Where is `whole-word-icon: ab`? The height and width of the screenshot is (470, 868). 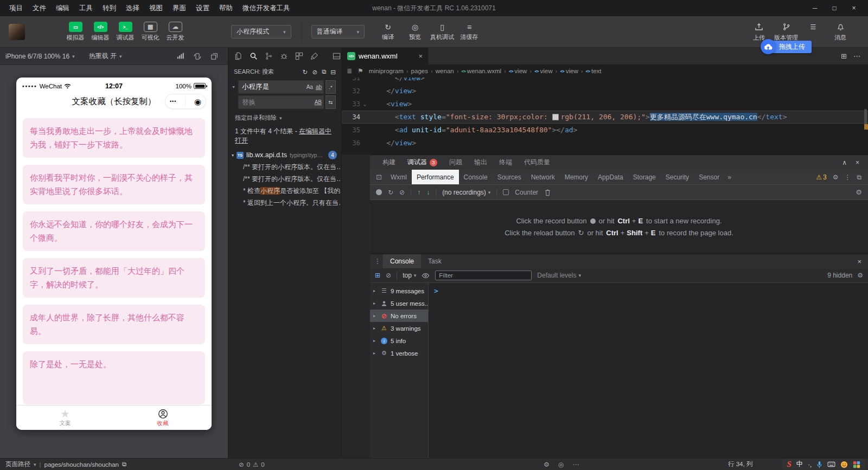 whole-word-icon: ab is located at coordinates (319, 87).